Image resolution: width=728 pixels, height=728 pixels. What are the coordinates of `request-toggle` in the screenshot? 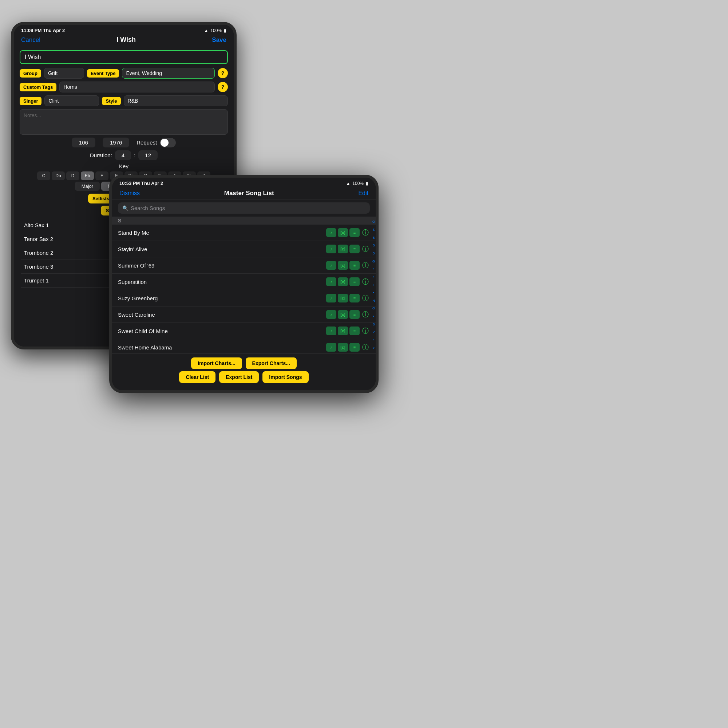 It's located at (168, 142).